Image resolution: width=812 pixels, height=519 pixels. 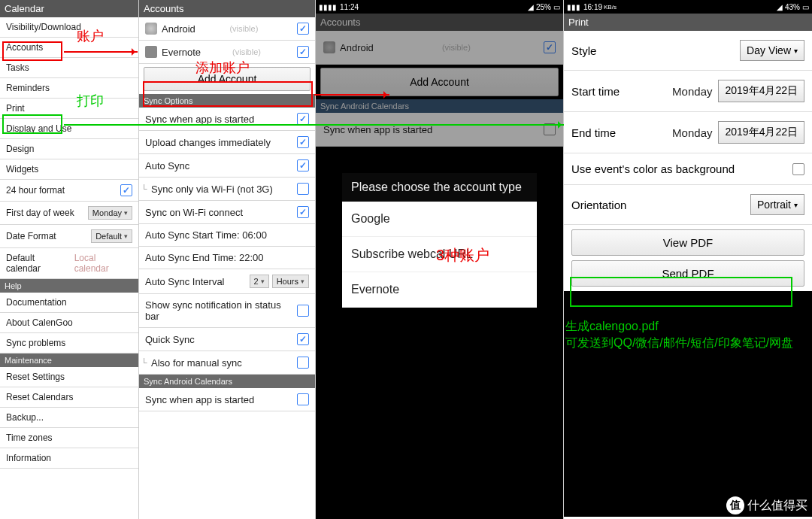 I want to click on item-display: Display and Use, so click(x=69, y=129).